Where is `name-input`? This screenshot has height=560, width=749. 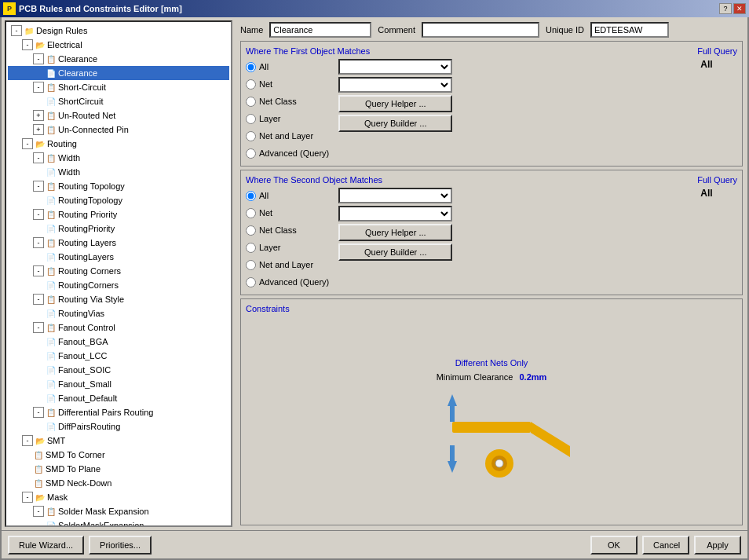 name-input is located at coordinates (320, 30).